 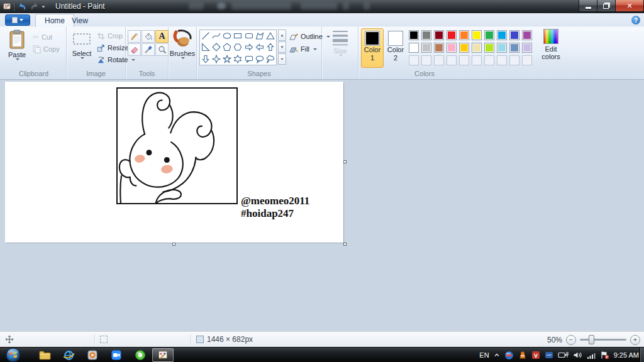 What do you see at coordinates (174, 244) in the screenshot?
I see `canvas-resize-handle-bottom` at bounding box center [174, 244].